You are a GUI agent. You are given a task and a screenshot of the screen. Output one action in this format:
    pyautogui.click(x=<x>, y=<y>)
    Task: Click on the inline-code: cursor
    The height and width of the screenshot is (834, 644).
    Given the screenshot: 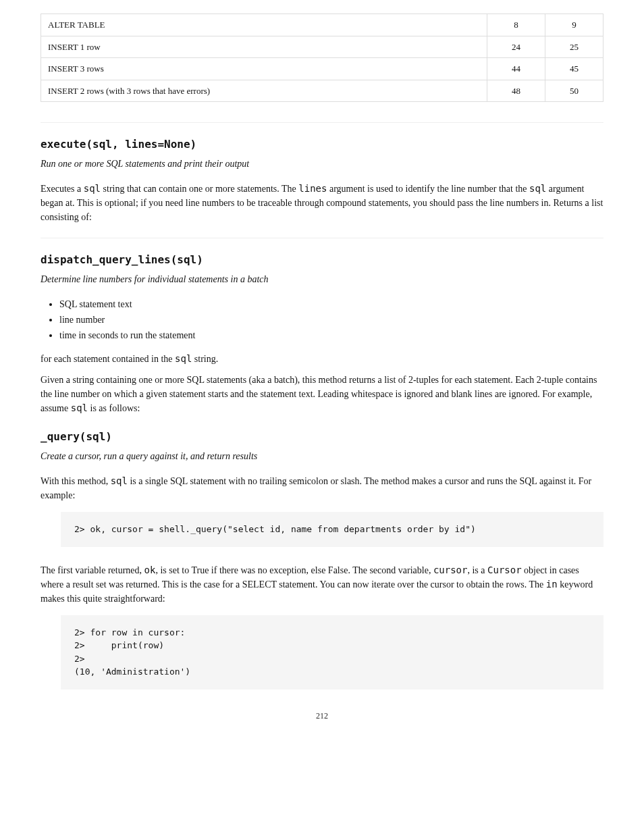 What is the action you would take?
    pyautogui.click(x=451, y=570)
    